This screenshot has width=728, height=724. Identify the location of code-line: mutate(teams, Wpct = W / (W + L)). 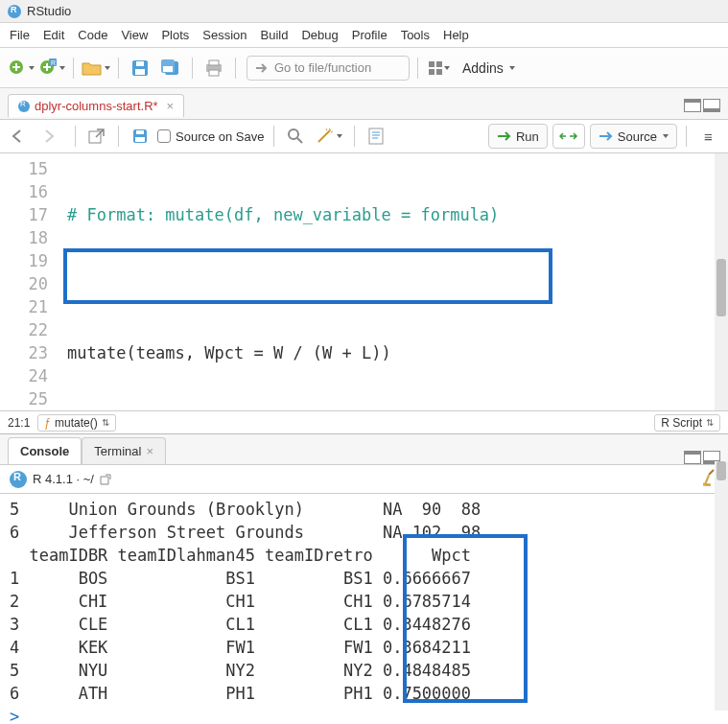
(397, 353).